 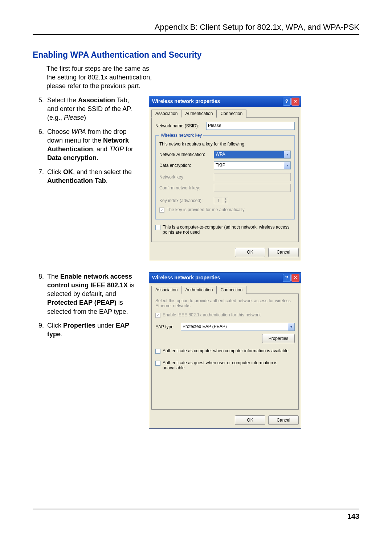 I want to click on step-9: Click Properties under EAP type., so click(x=94, y=330).